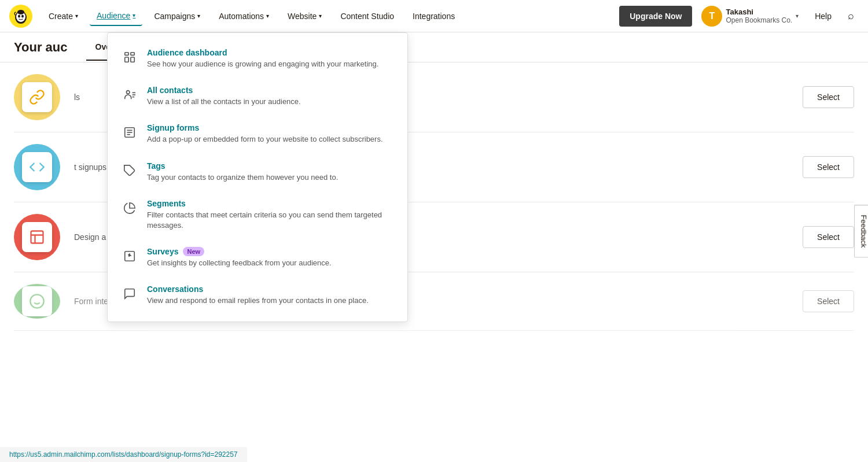  What do you see at coordinates (37, 167) in the screenshot?
I see `card-icon-blue` at bounding box center [37, 167].